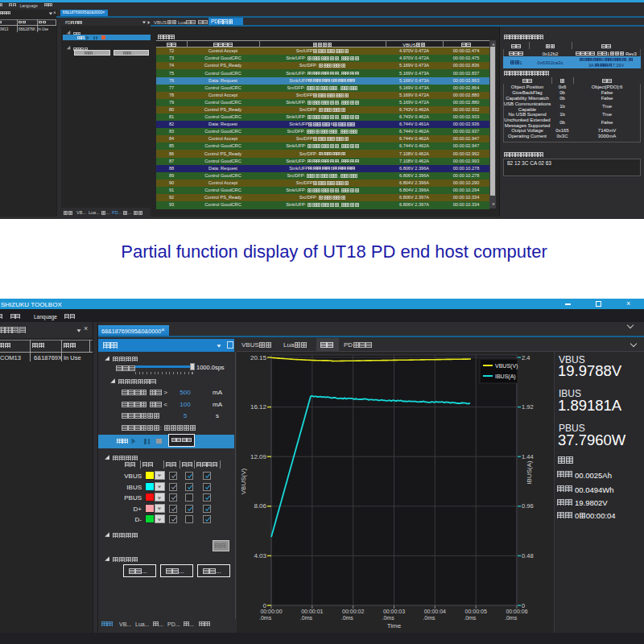 The image size is (644, 644). What do you see at coordinates (526, 357) in the screenshot?
I see `svg-text: 2.4` at bounding box center [526, 357].